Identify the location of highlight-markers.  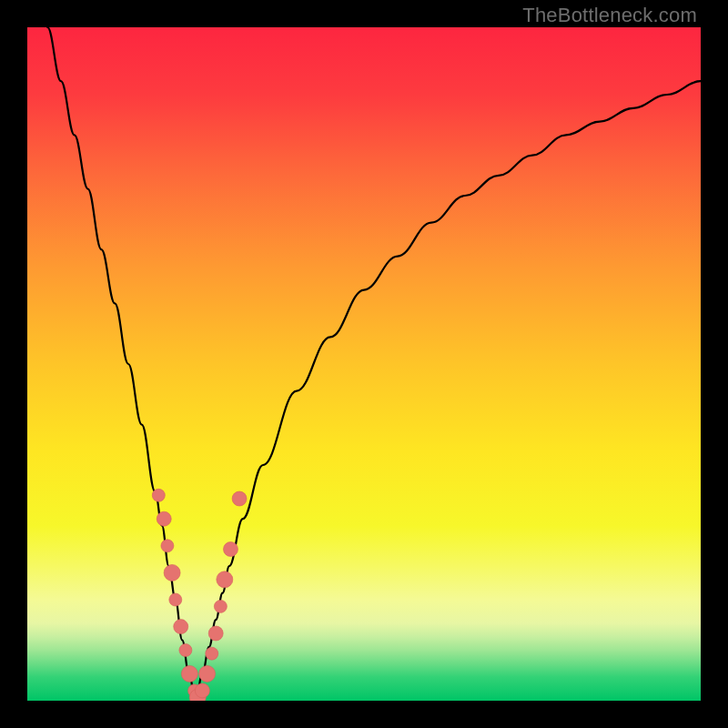
(199, 595).